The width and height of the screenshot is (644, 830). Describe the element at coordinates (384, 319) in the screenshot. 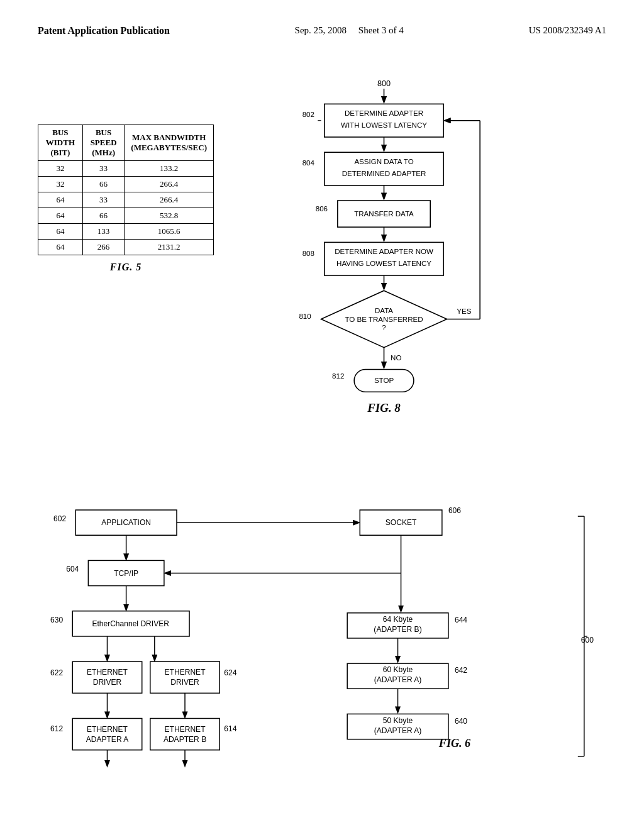

I see `node-810-text2: TO BE TRANSFERRED` at that location.